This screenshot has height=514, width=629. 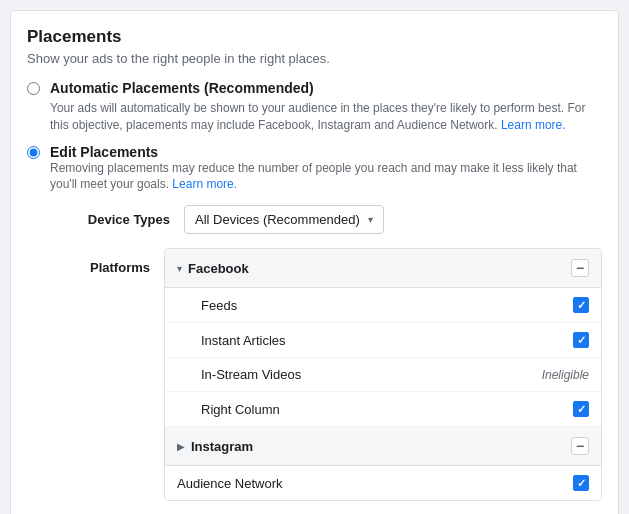 I want to click on feeds-checkbox, so click(x=581, y=305).